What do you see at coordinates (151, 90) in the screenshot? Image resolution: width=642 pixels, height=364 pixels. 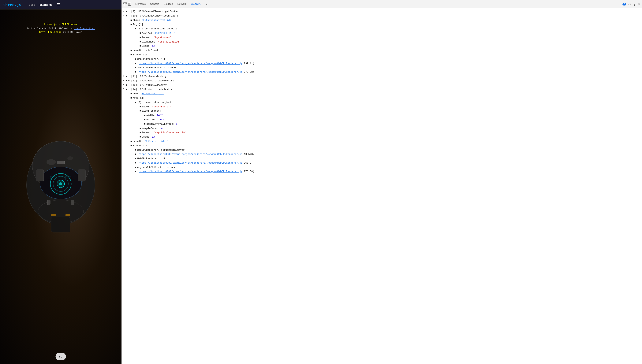 I see `item-text: - [14]: GPUDevice.createTexture` at bounding box center [151, 90].